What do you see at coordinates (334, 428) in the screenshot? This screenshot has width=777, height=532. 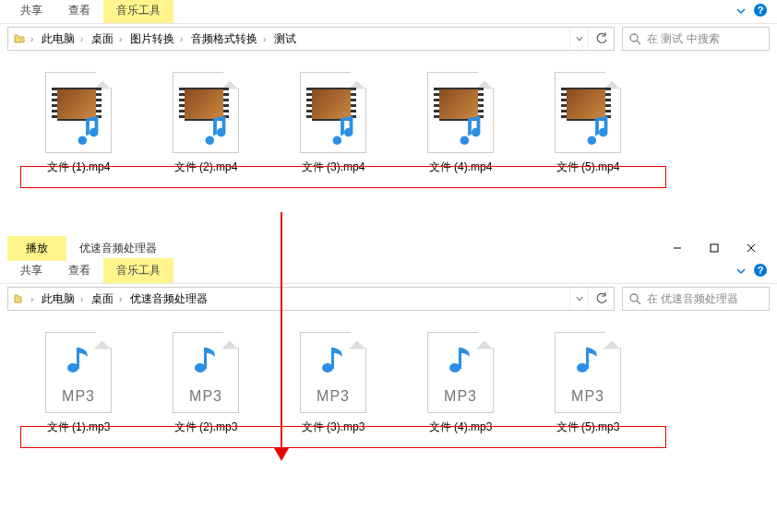 I see `file-label: 文件 (3).mp3` at bounding box center [334, 428].